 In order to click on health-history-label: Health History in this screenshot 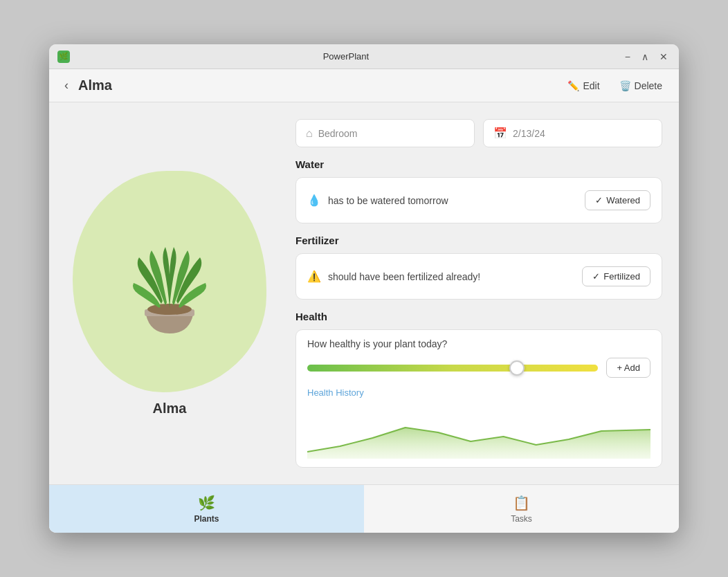, I will do `click(479, 393)`.